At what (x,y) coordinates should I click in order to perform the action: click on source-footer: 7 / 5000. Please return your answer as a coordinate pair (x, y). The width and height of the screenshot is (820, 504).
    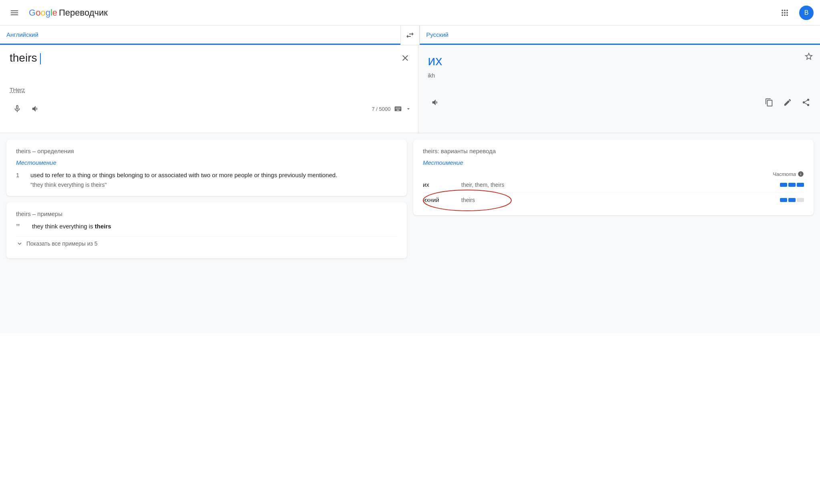
    Looking at the image, I should click on (211, 107).